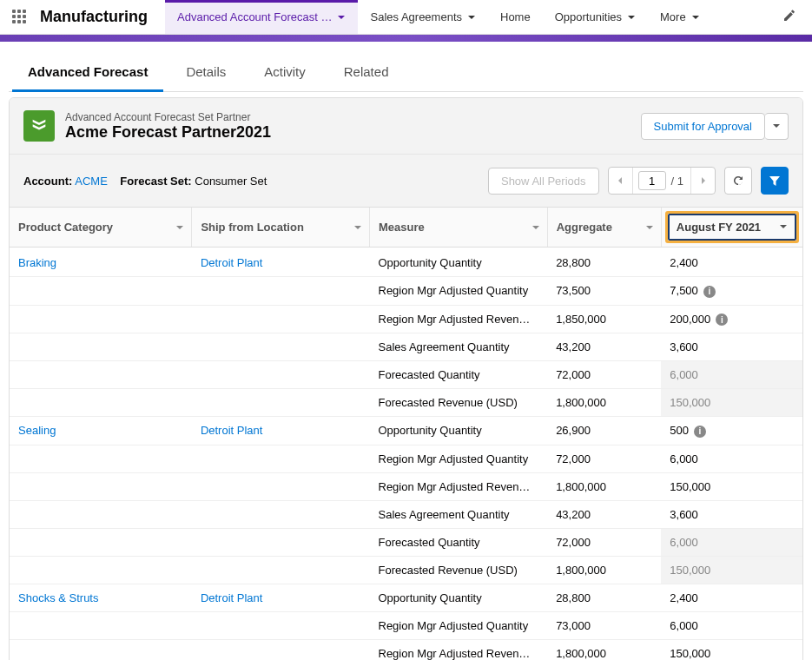 The image size is (812, 660). What do you see at coordinates (91, 181) in the screenshot?
I see `account-link: ACME` at bounding box center [91, 181].